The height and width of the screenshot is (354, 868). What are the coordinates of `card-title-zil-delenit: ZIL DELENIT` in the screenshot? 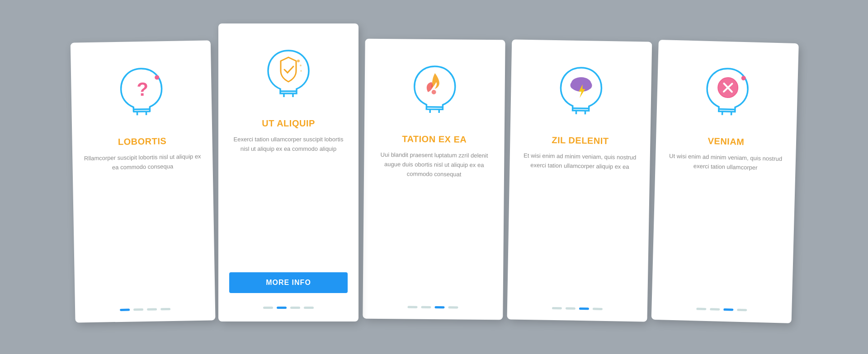 It's located at (580, 141).